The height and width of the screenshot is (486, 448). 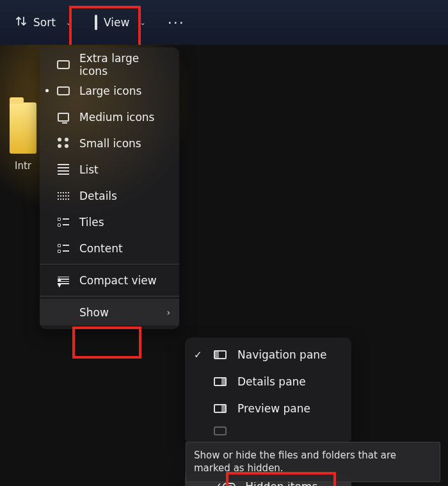 I want to click on menu-item-label: Preview pane, so click(x=274, y=409).